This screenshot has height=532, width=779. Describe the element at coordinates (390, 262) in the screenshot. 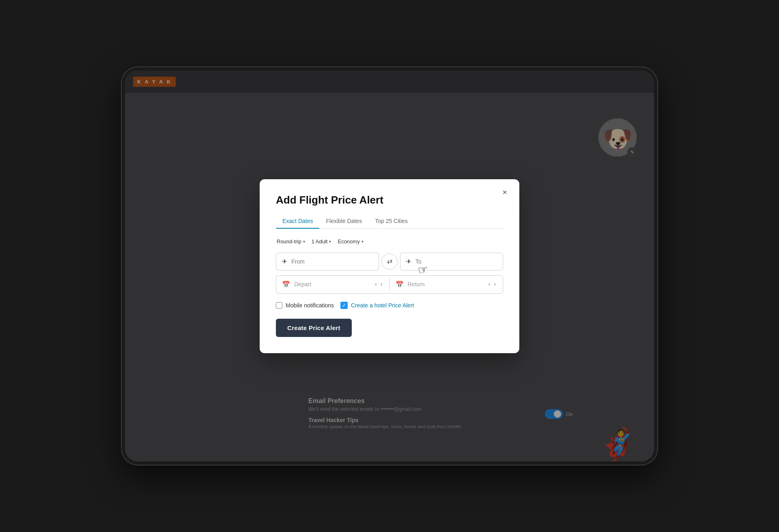

I see `origin-destination-row: ✈ ⇄ ✈` at that location.